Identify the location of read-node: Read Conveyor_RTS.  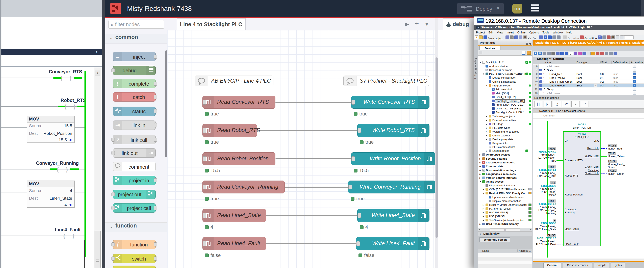
(239, 102).